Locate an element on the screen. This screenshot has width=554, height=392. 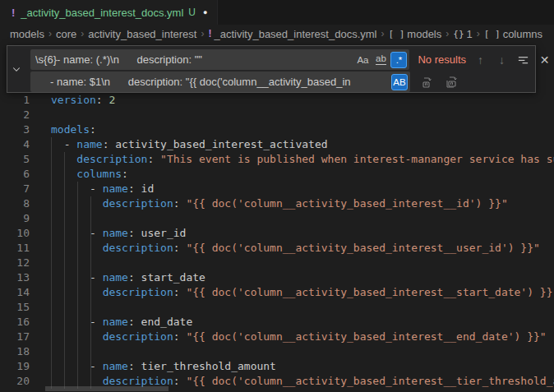
code-line: 11 description: "{{ doc('column__activit… is located at coordinates (277, 248).